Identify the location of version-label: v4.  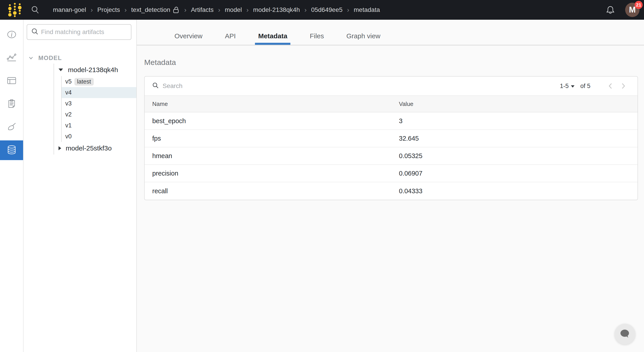
(68, 93).